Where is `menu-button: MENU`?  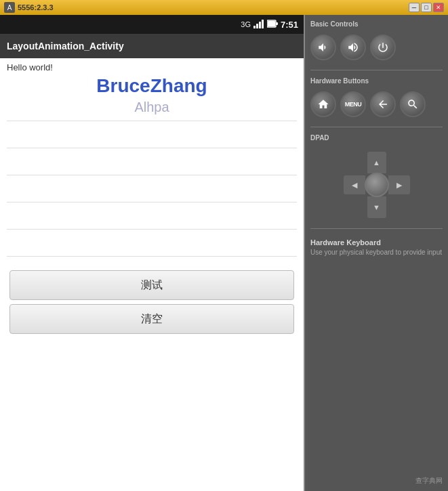
menu-button: MENU is located at coordinates (353, 104).